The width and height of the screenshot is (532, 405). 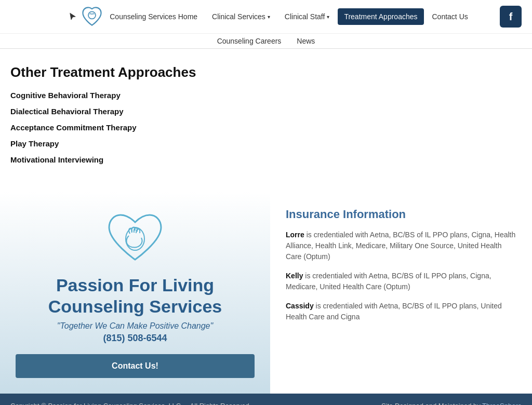 I want to click on treatment-list-item: Motivational Interviewing, so click(x=266, y=160).